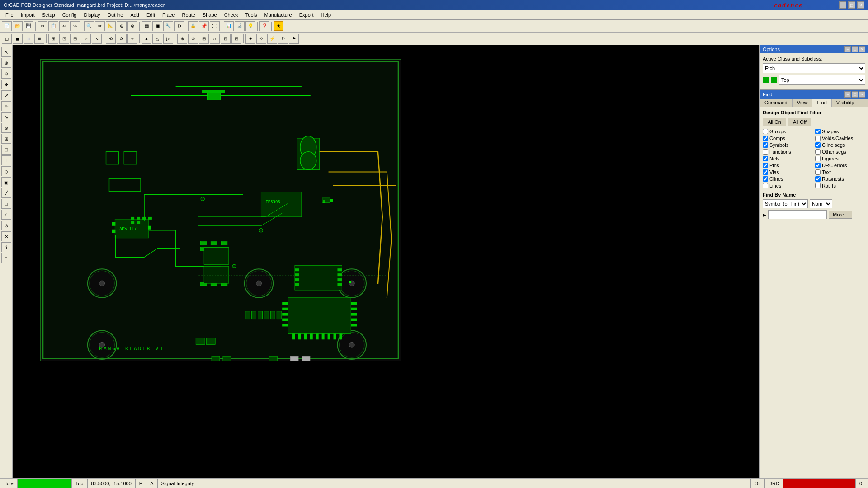 Image resolution: width=868 pixels, height=488 pixels. What do you see at coordinates (6, 225) in the screenshot?
I see `lt-pin: ⊙` at bounding box center [6, 225].